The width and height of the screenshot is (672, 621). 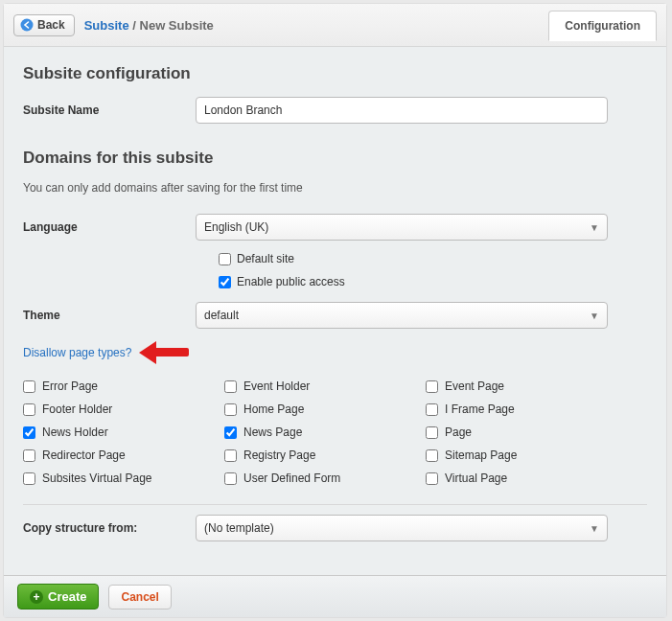 I want to click on page-type-label: Home Page, so click(x=274, y=409).